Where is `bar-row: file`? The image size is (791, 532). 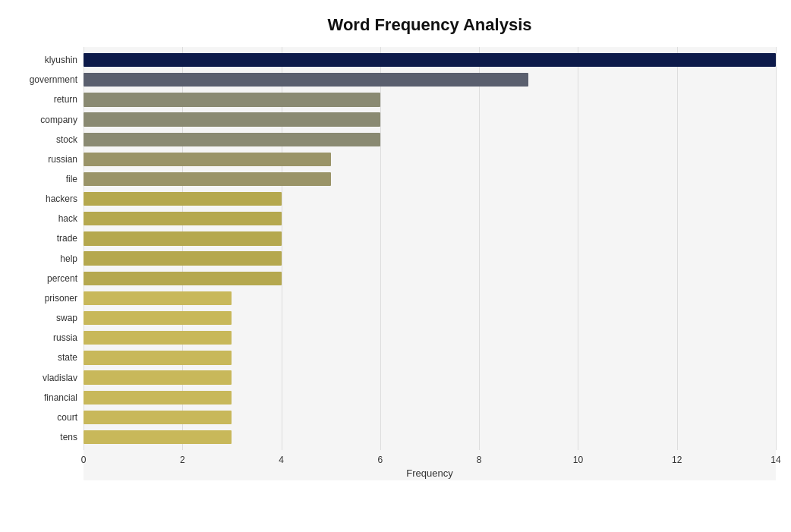
bar-row: file is located at coordinates (430, 179).